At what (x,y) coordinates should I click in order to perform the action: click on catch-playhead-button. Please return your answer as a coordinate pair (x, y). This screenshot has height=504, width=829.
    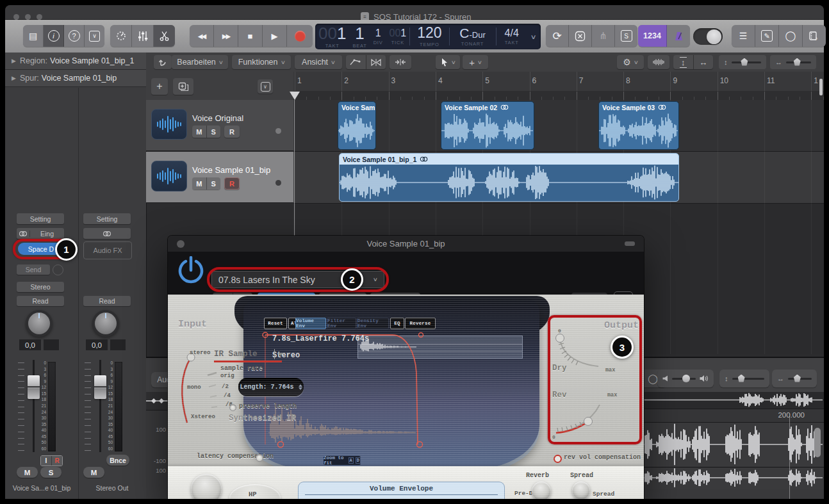
    Looking at the image, I should click on (163, 62).